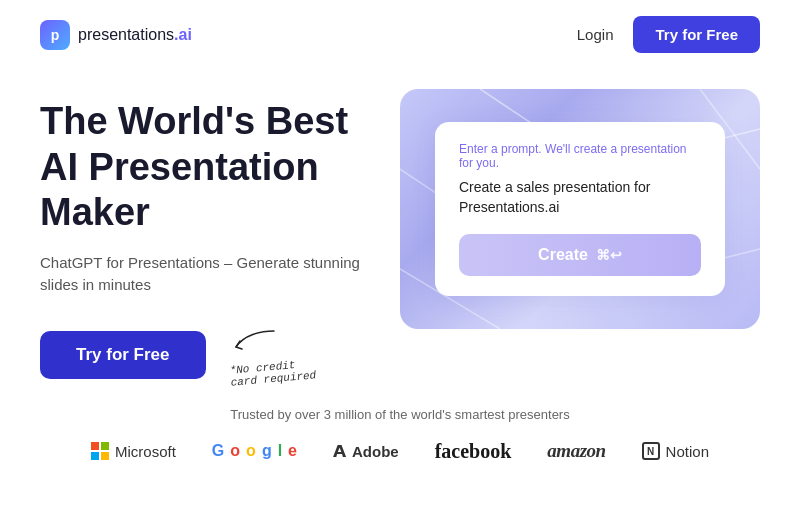  Describe the element at coordinates (146, 452) in the screenshot. I see `microsoft-label: Microsoft` at that location.